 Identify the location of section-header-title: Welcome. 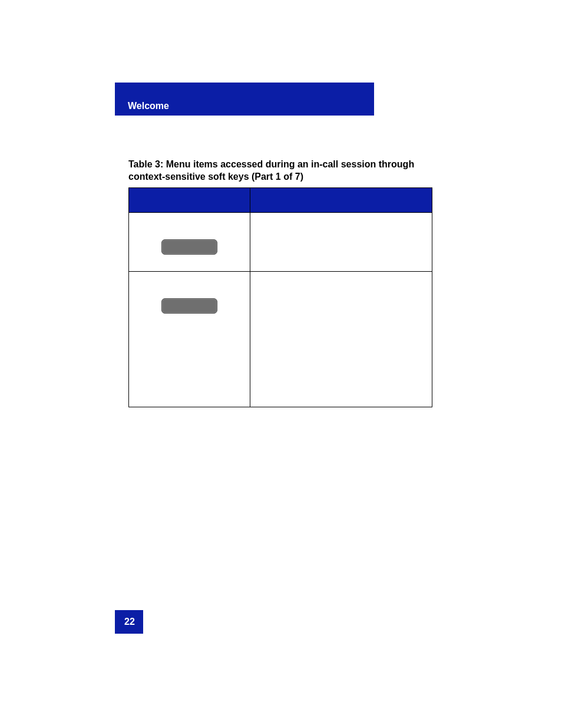
(148, 106).